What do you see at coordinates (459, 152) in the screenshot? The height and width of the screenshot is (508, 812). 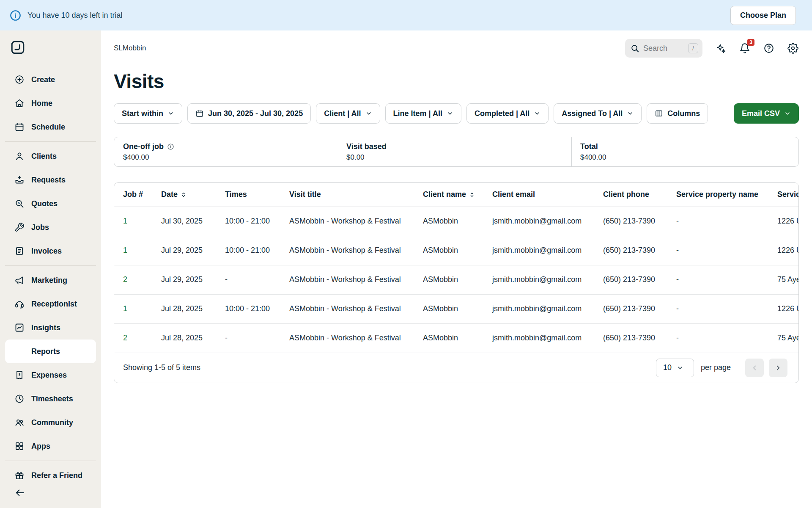 I see `summary-visit-based: Visit based $0.00` at bounding box center [459, 152].